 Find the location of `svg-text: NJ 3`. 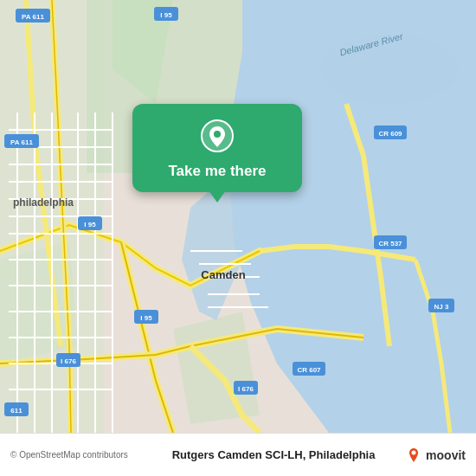

svg-text: NJ 3 is located at coordinates (441, 306).